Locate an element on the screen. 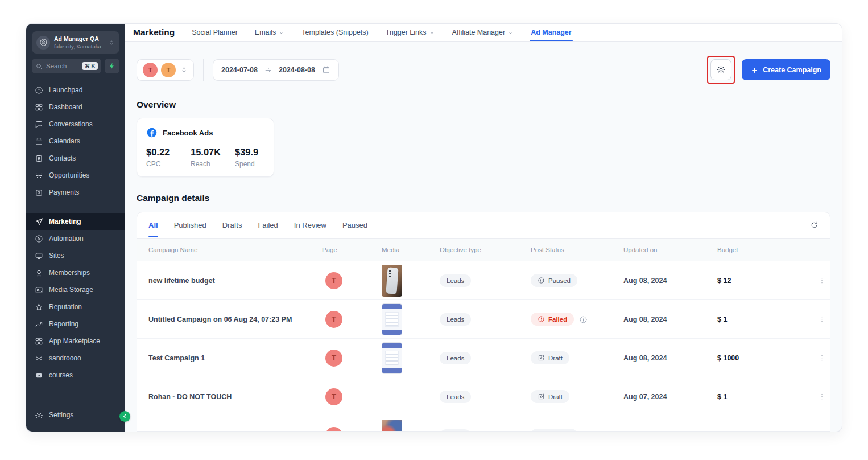 Image resolution: width=868 pixels, height=460 pixels. sidebar-item-app-marketplace: App Marketplace is located at coordinates (76, 341).